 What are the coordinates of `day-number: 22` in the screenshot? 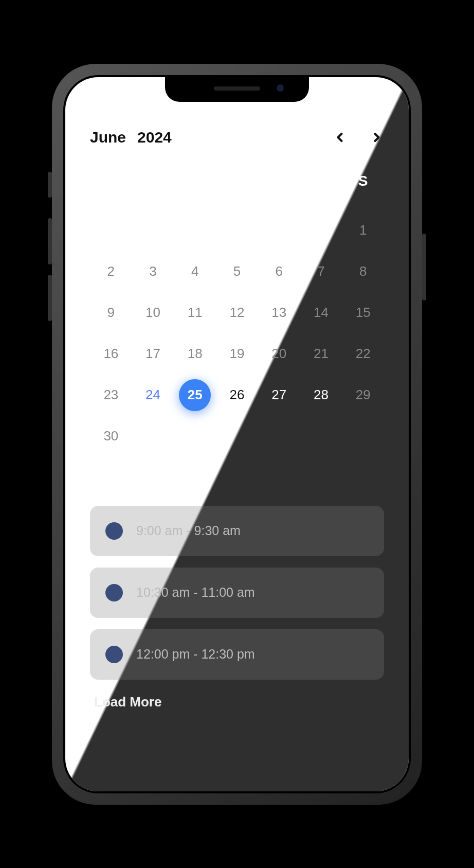 It's located at (363, 354).